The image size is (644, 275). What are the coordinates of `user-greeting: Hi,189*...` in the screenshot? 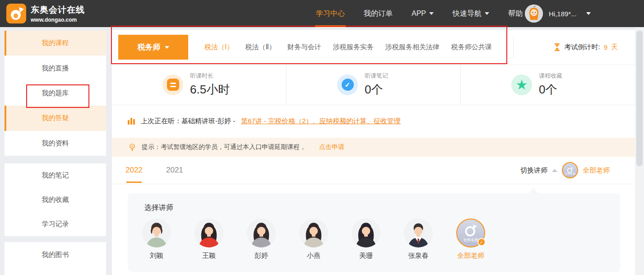 It's located at (563, 14).